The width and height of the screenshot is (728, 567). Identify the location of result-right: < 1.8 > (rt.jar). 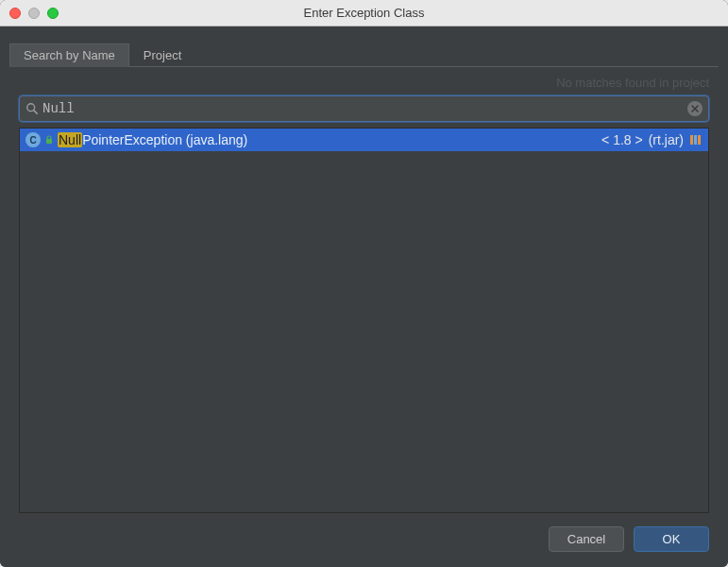
(652, 140).